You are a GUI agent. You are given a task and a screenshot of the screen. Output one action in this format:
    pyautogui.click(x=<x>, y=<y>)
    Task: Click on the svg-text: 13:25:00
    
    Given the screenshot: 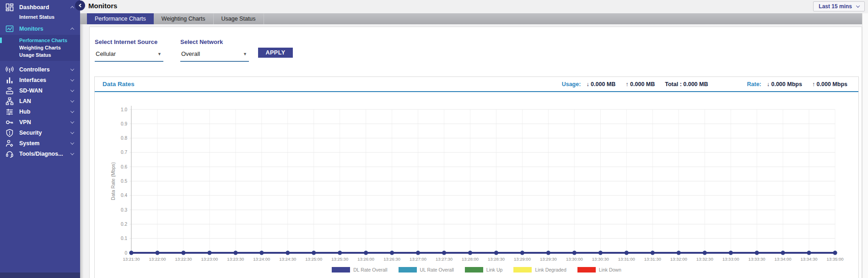 What is the action you would take?
    pyautogui.click(x=314, y=259)
    